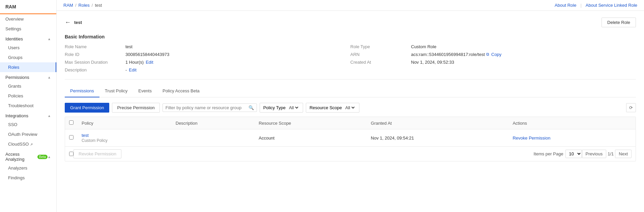 Image resolution: width=644 pixels, height=212 pixels. I want to click on table-body: test Custom Policy Account, so click(350, 138).